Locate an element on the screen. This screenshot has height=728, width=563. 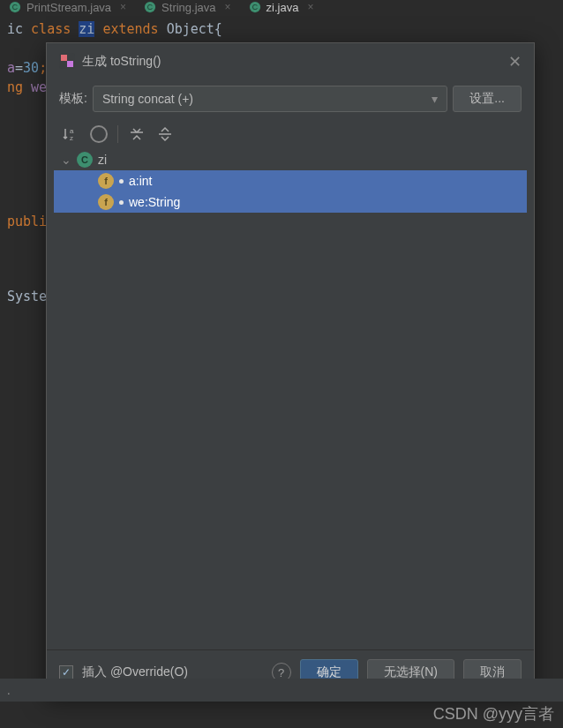
sort-az-icon: az is located at coordinates (71, 134).